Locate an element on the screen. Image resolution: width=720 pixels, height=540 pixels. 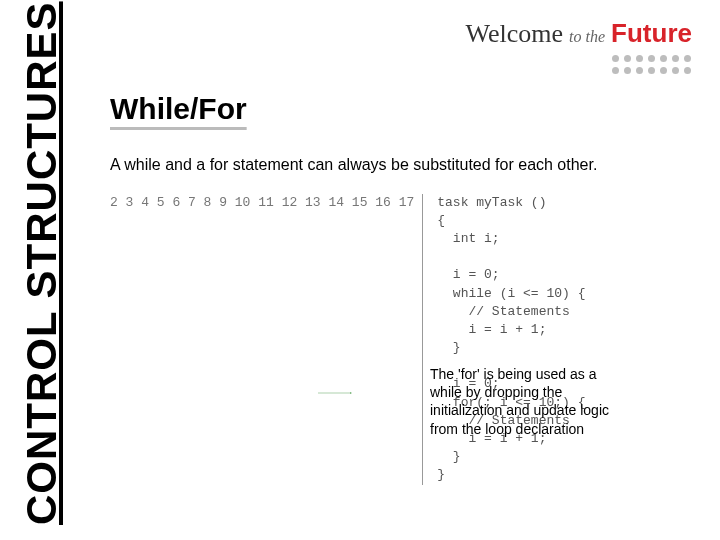
logo-dot-grid is located at coordinates (652, 65).